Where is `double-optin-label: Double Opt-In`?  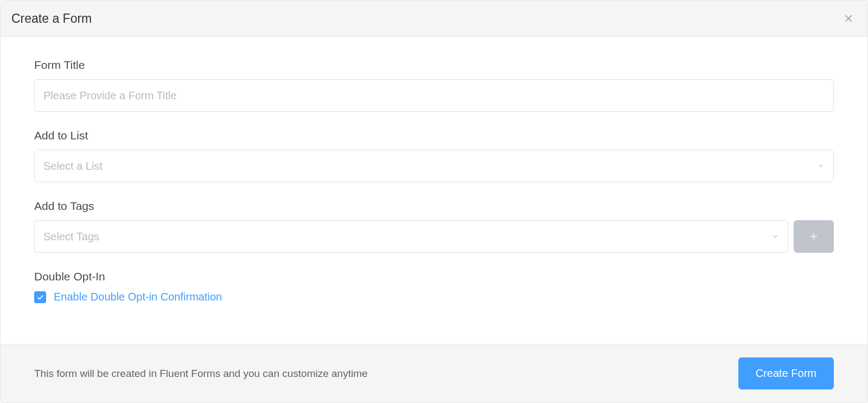 double-optin-label: Double Opt-In is located at coordinates (434, 277).